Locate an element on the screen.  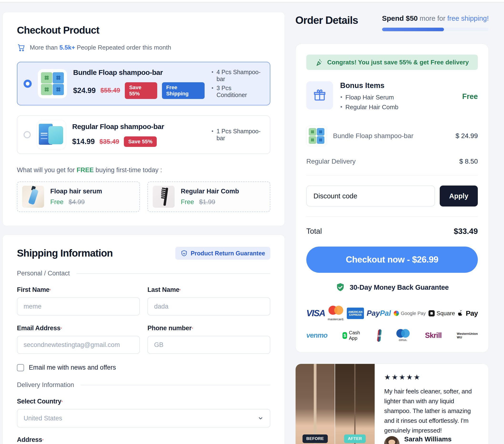
product-price: $24.99 is located at coordinates (84, 91).